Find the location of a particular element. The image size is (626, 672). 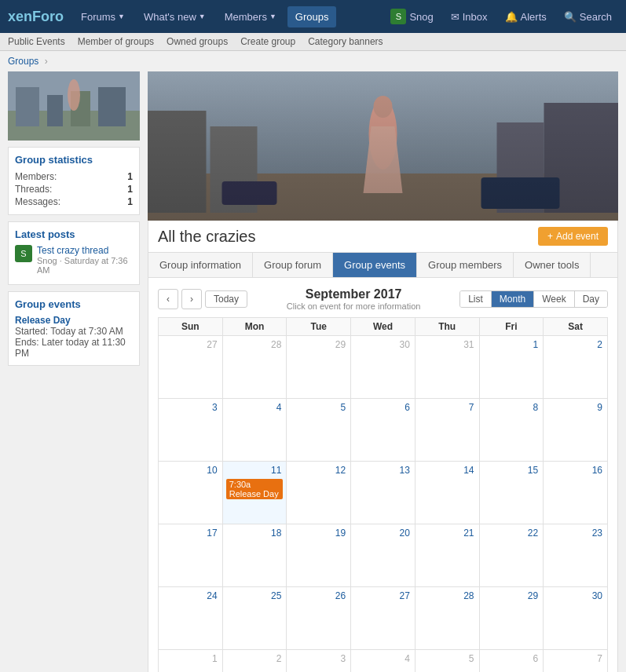

inbox-button: ✉ Inbox is located at coordinates (470, 17).